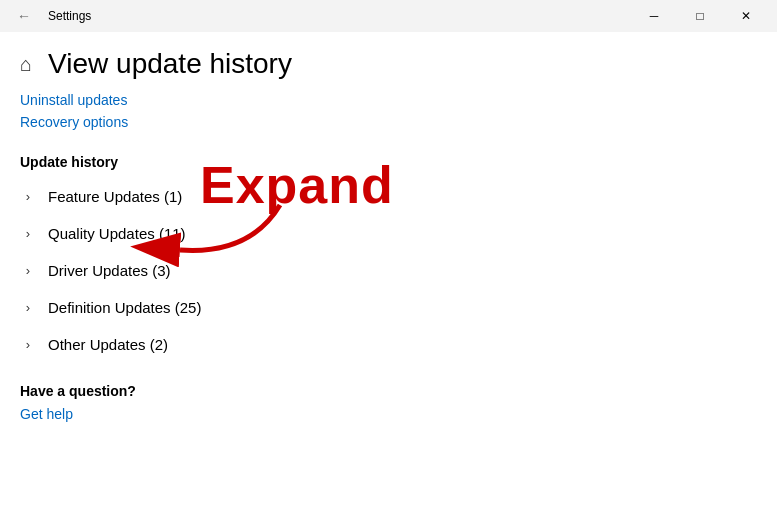  I want to click on title-bar: ← Settings ─ □ ✕, so click(388, 16).